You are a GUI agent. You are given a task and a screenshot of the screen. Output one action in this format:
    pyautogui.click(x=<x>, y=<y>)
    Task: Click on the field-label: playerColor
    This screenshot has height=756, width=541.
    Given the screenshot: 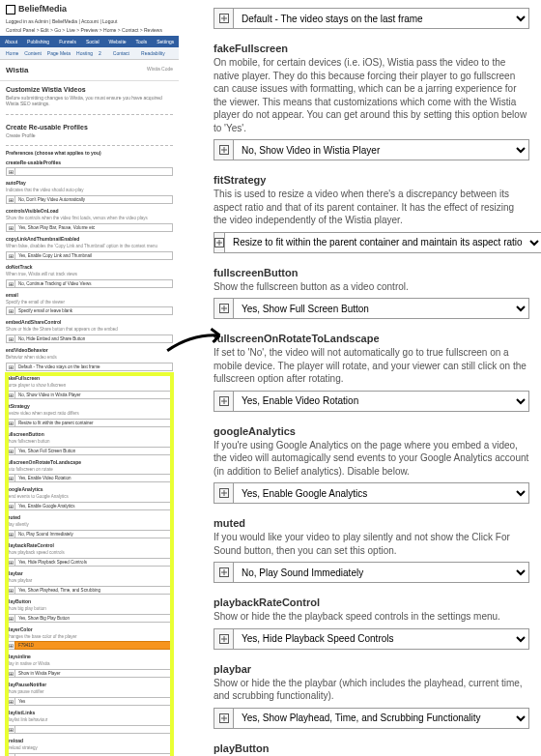 What is the action you would take?
    pyautogui.click(x=89, y=629)
    